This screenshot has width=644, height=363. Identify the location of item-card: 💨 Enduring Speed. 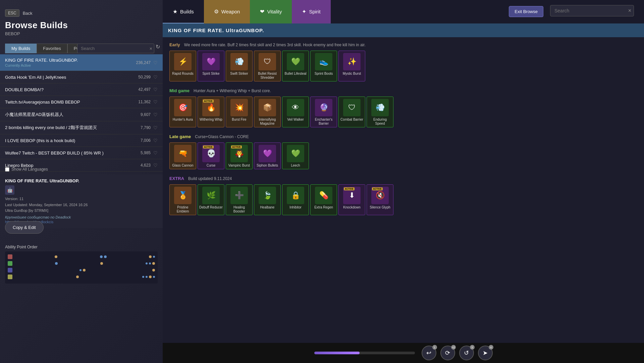
(380, 112).